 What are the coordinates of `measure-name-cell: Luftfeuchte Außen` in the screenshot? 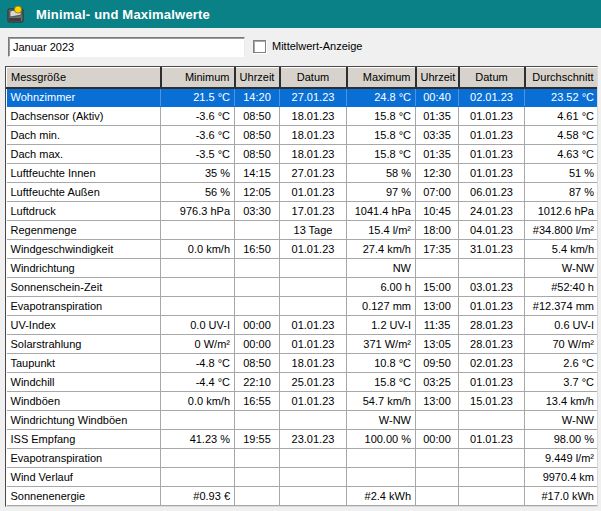 It's located at (84, 192).